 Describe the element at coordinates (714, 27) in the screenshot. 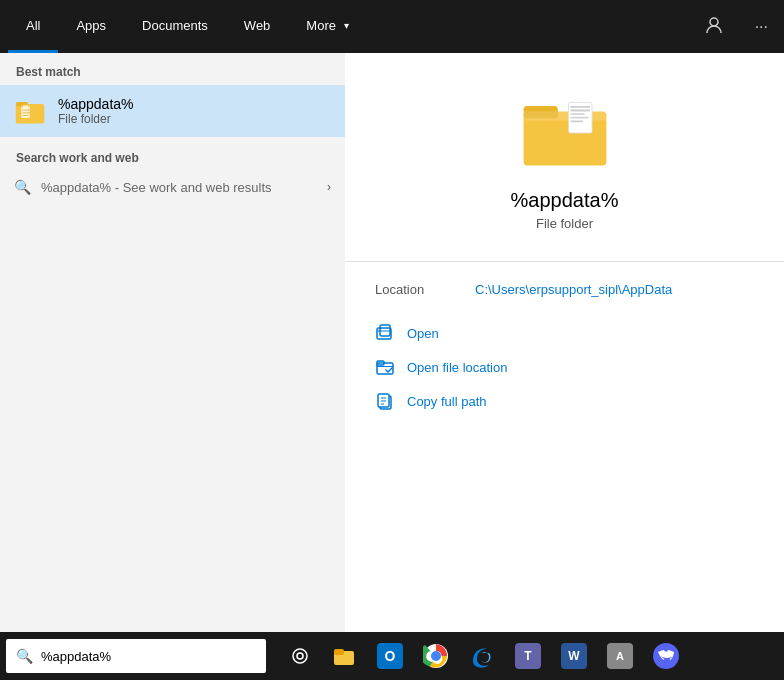

I see `account-icon` at that location.